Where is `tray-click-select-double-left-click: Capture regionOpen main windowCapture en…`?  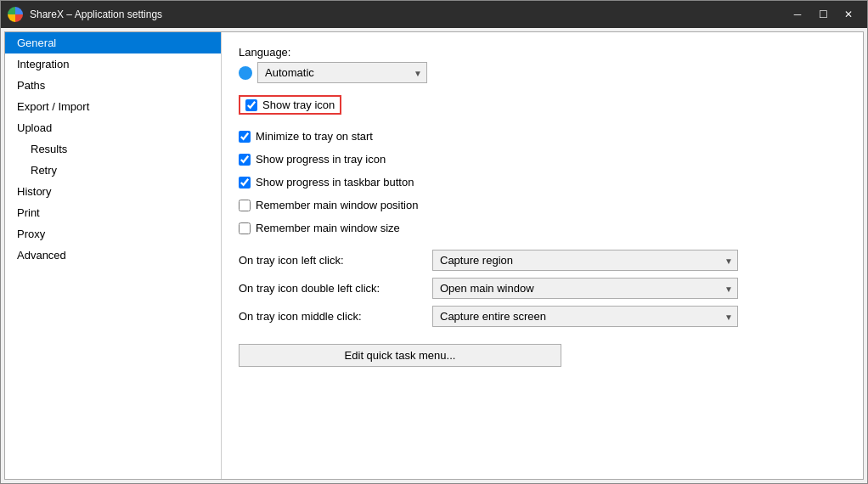 tray-click-select-double-left-click: Capture regionOpen main windowCapture en… is located at coordinates (585, 289).